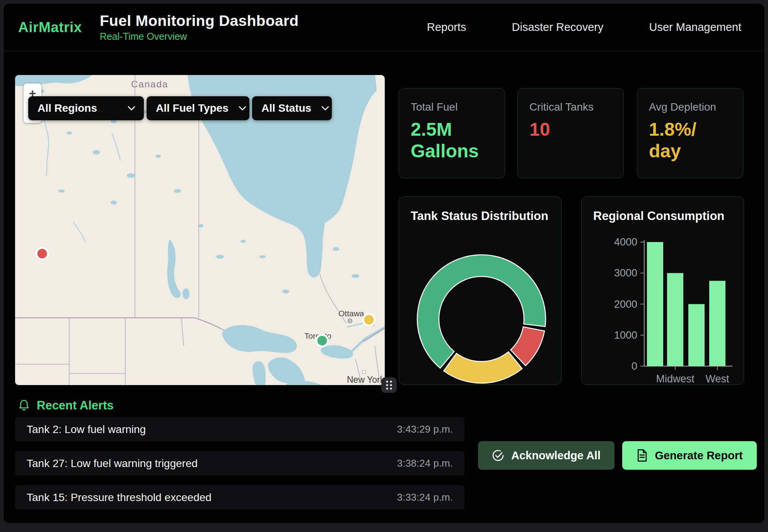  Describe the element at coordinates (689, 455) in the screenshot. I see `generate-report-button: Generate Report` at that location.